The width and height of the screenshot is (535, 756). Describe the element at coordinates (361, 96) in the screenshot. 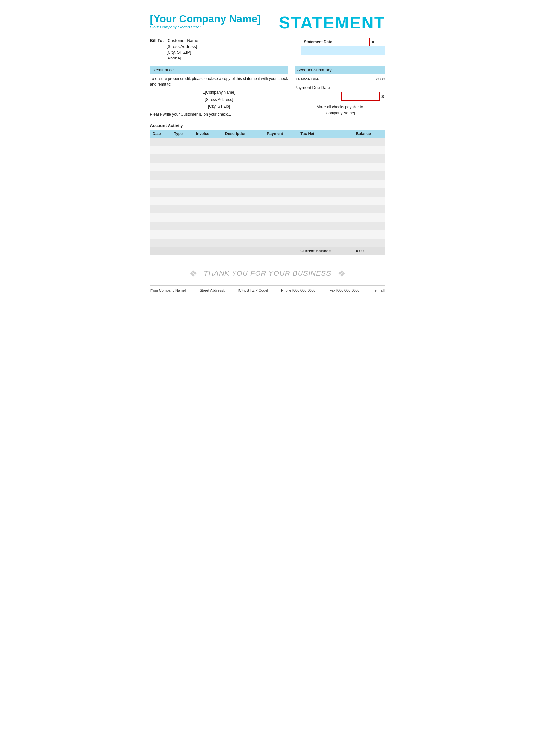

I see `payment-due-box` at that location.